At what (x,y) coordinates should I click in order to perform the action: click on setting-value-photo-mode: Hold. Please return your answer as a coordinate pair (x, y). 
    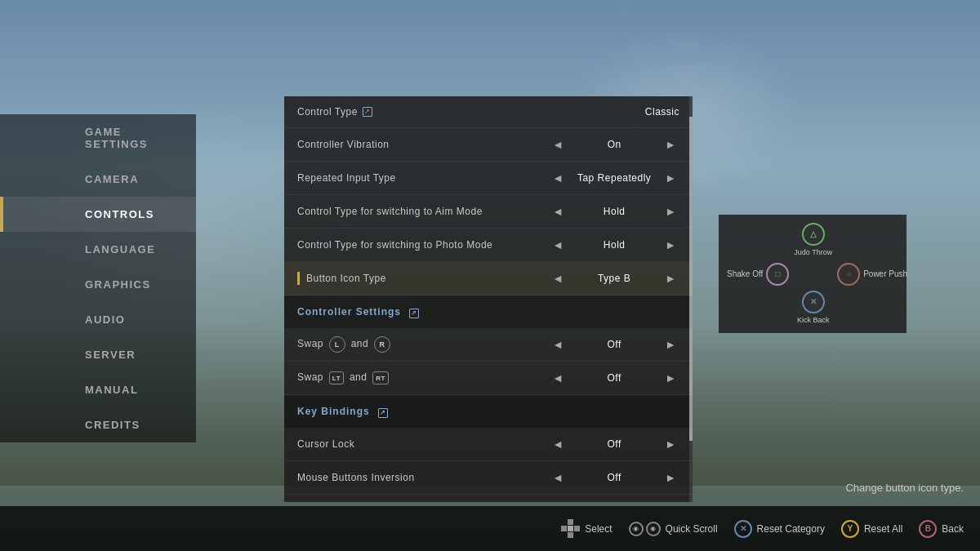
    Looking at the image, I should click on (614, 245).